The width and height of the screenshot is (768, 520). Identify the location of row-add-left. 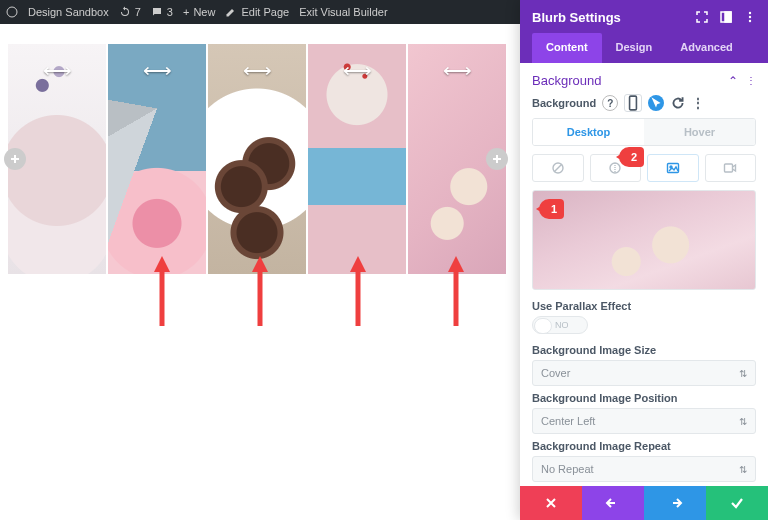
(15, 159).